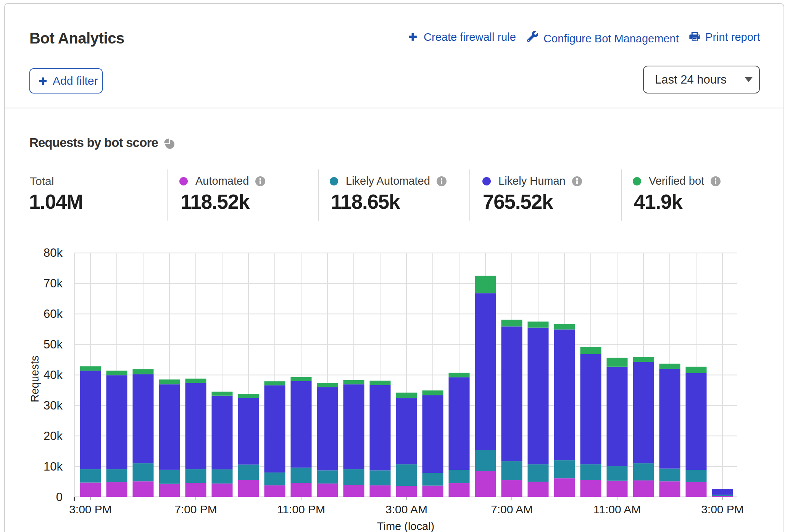  Describe the element at coordinates (406, 526) in the screenshot. I see `svg-text: Time (local)` at that location.